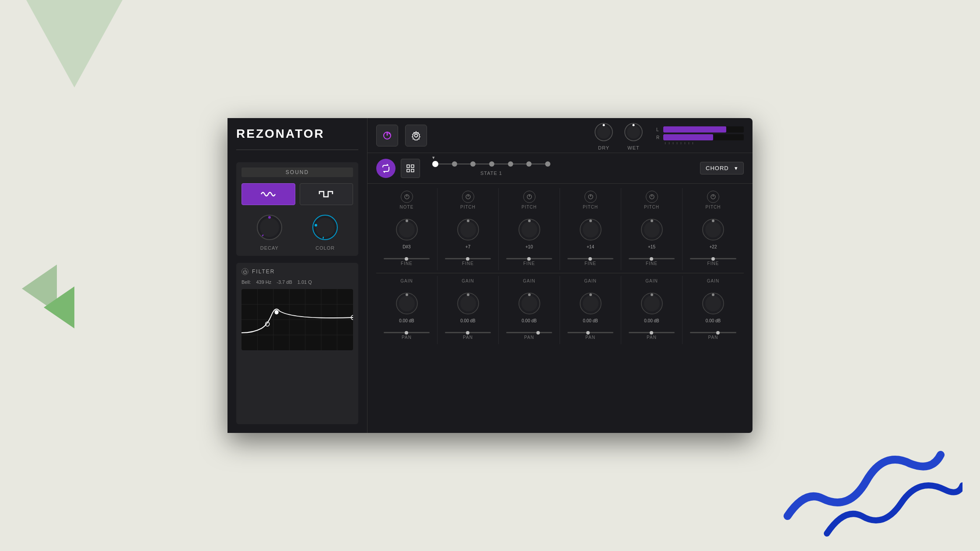 The image size is (980, 551). Describe the element at coordinates (468, 201) in the screenshot. I see `voice-col-1: PITCH` at that location.